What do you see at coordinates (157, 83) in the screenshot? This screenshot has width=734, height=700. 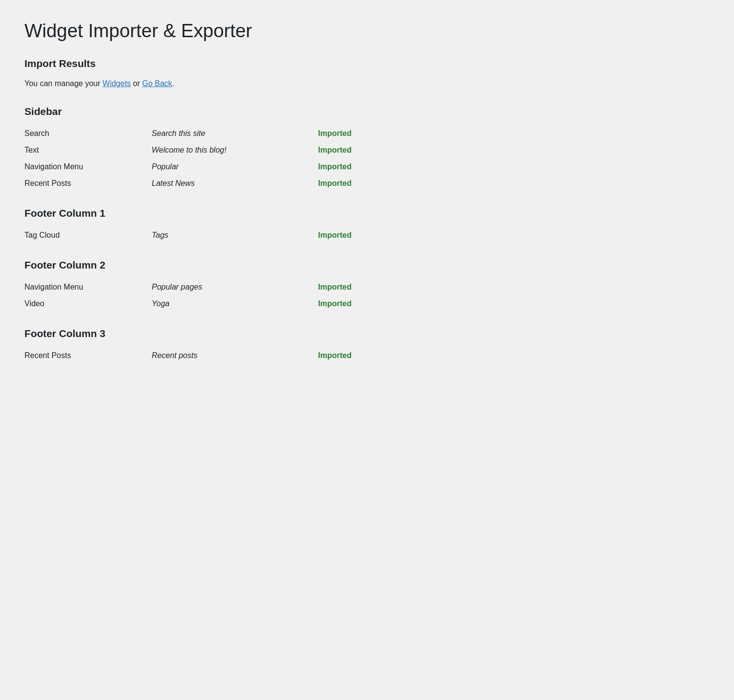 I see `go-back-link: Go Back` at bounding box center [157, 83].